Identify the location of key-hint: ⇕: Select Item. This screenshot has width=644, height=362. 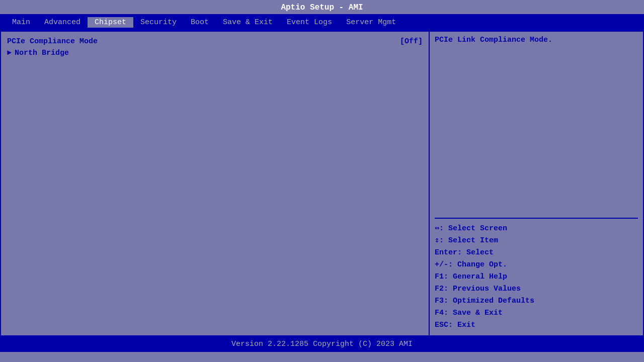
(536, 241).